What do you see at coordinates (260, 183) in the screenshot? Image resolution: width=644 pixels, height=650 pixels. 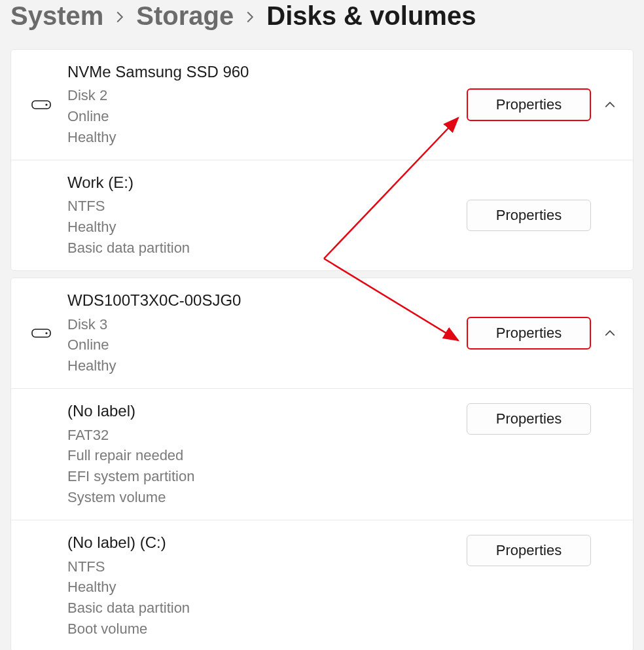 I see `volume-name: Work (E:)` at bounding box center [260, 183].